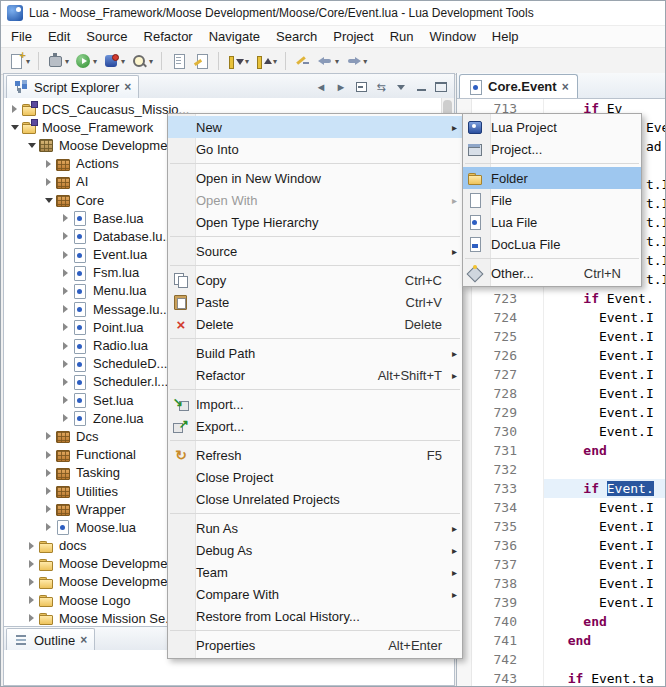 This screenshot has width=666, height=687. I want to click on code-line-743: 743 if Event.ta, so click(568, 678).